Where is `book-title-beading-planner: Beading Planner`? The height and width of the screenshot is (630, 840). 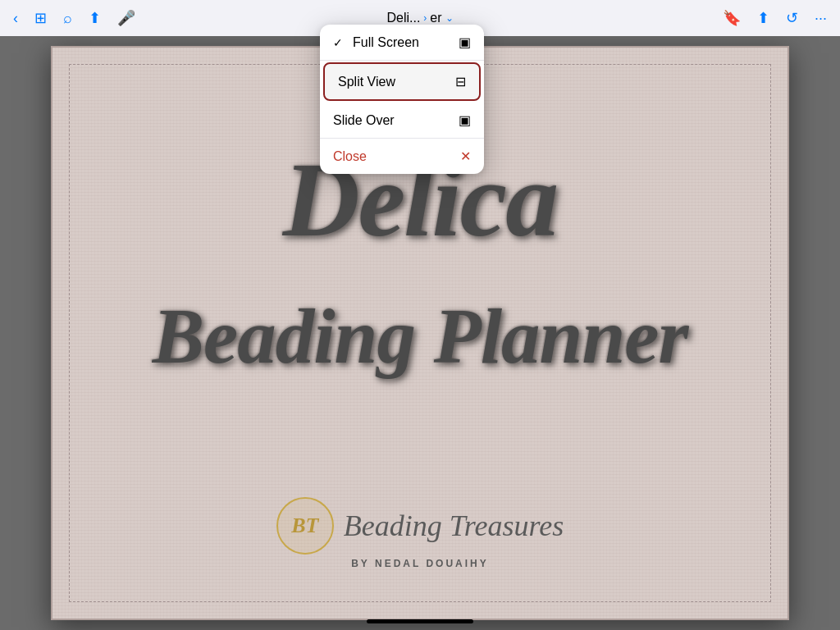 book-title-beading-planner: Beading Planner is located at coordinates (420, 336).